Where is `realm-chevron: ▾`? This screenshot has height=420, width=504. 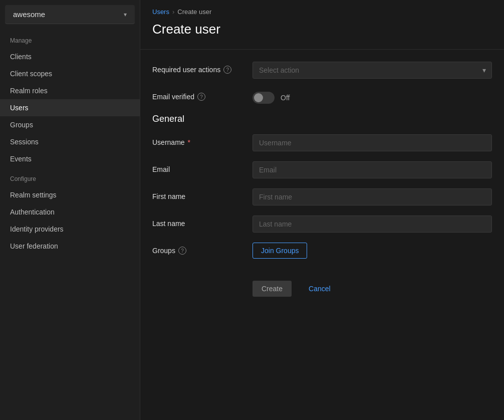
realm-chevron: ▾ is located at coordinates (125, 15).